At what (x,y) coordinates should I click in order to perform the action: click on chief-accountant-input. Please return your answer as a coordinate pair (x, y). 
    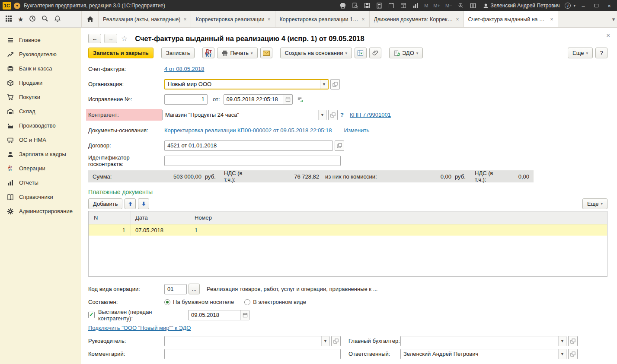
    Looking at the image, I should click on (480, 341).